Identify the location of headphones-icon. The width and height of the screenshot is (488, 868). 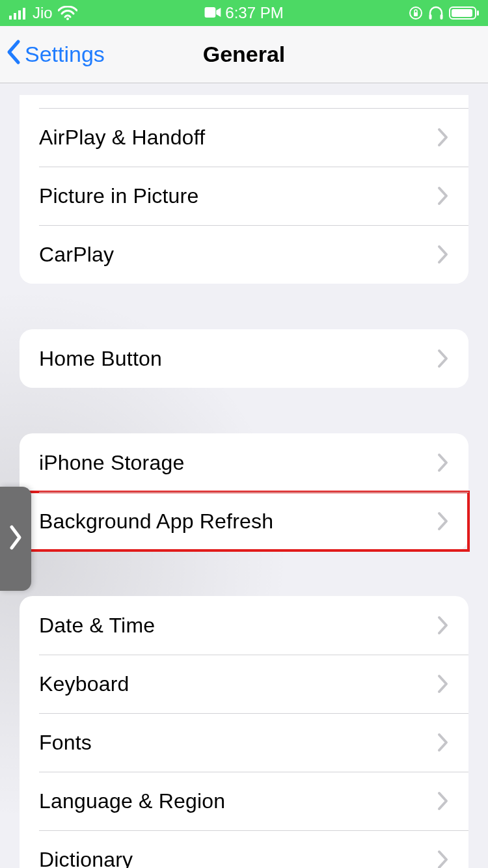
(436, 13).